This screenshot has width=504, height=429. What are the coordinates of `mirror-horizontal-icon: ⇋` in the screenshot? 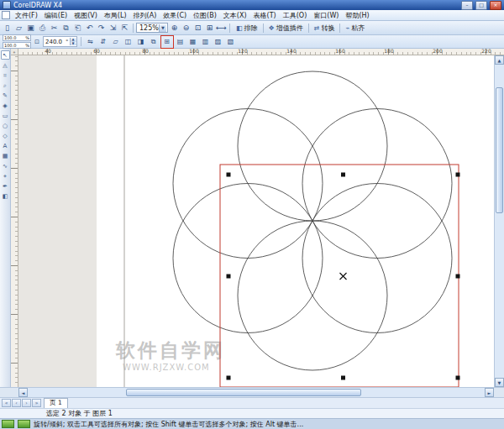 It's located at (91, 42).